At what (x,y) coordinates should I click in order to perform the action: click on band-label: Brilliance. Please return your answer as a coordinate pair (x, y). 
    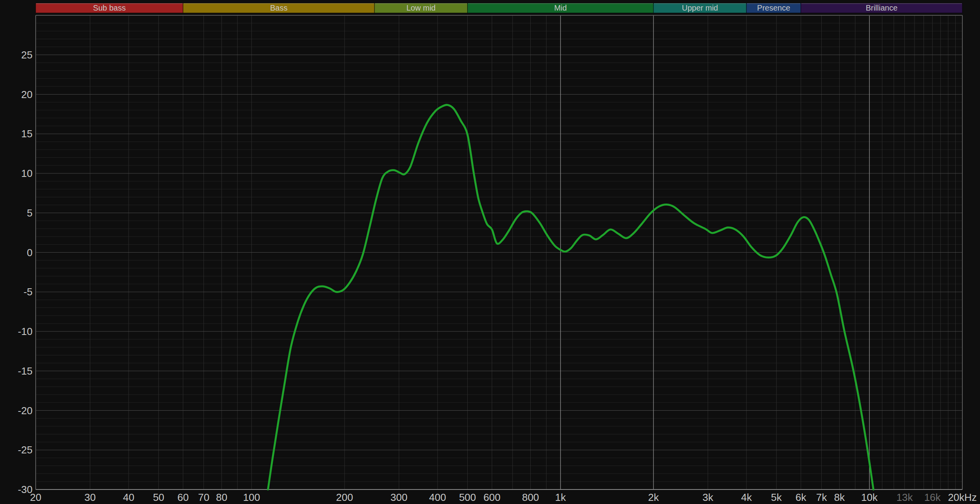
    Looking at the image, I should click on (881, 8).